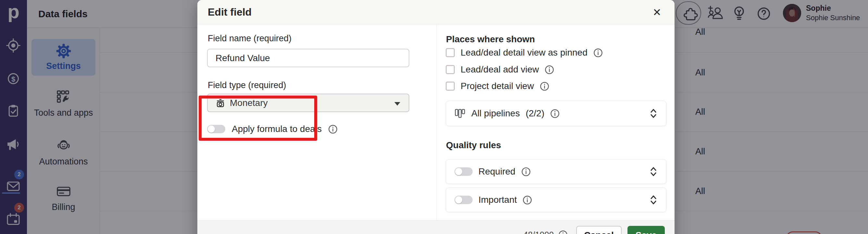  Describe the element at coordinates (450, 69) in the screenshot. I see `lead-deal-add-checkbox` at that location.